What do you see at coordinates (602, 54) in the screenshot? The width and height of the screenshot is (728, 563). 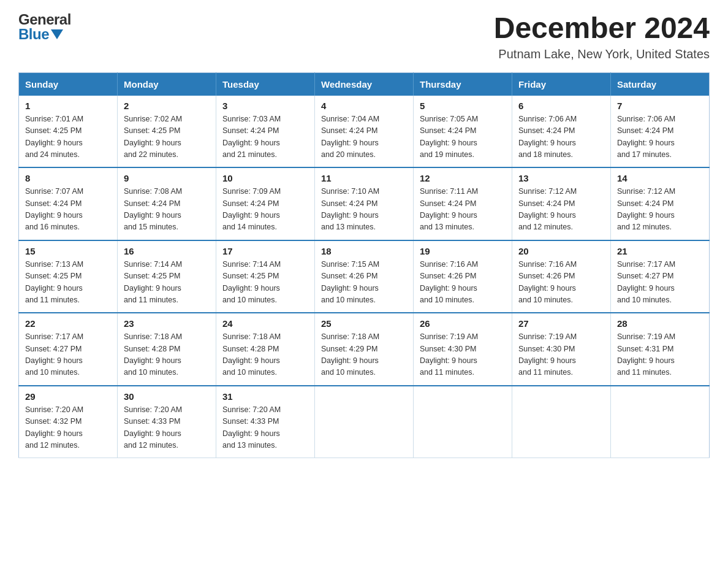 I see `location-title: Putnam Lake, New York, United States` at bounding box center [602, 54].